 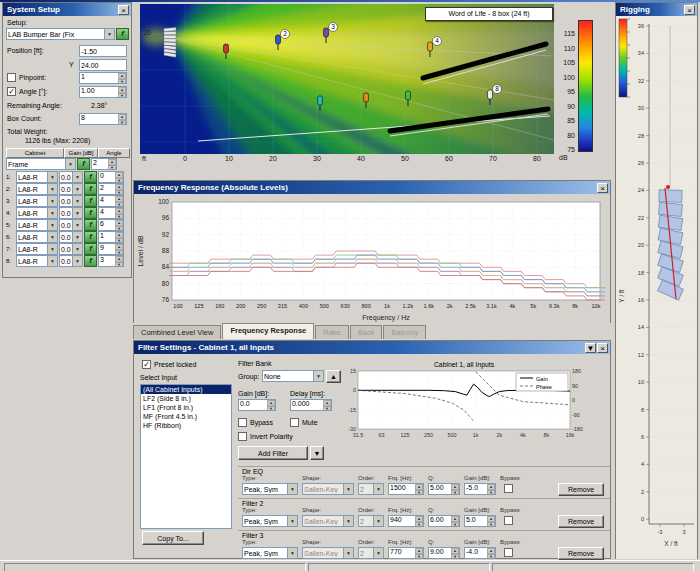 I want to click on setup-select: LAB Bumper Bar (Fix ▼, so click(x=60, y=34).